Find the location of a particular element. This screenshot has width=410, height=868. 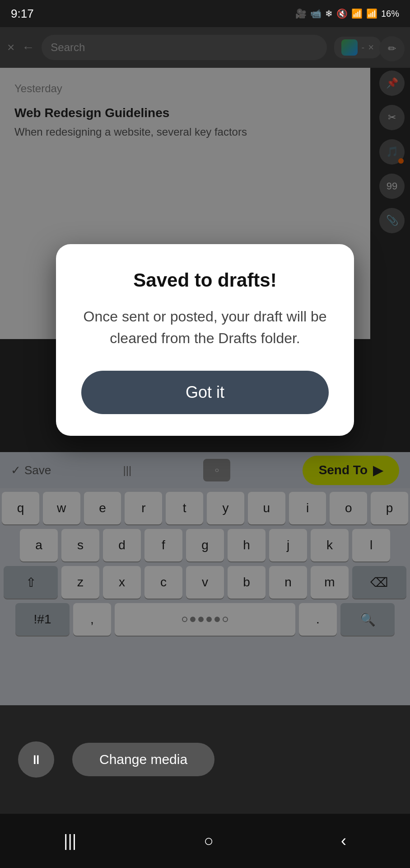

wifi-icon: 📶 is located at coordinates (357, 14).